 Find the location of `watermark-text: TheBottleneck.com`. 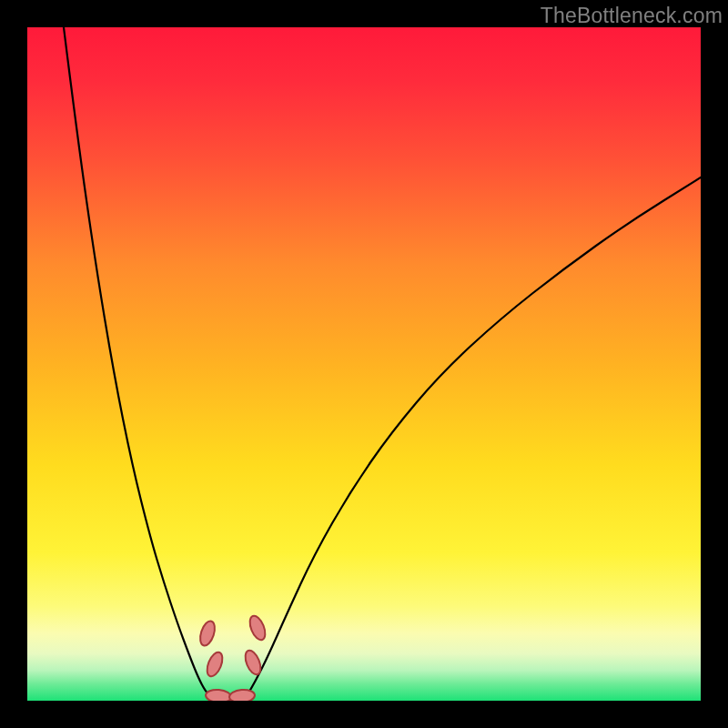

watermark-text: TheBottleneck.com is located at coordinates (632, 16).